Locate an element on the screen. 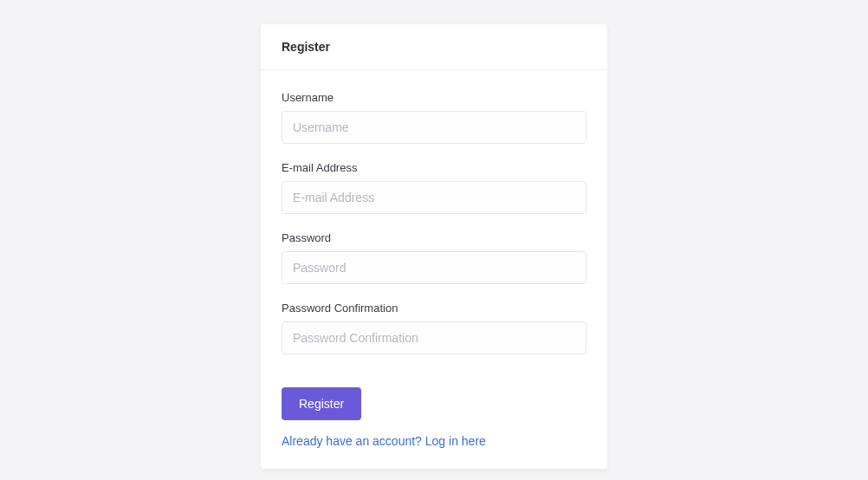 The width and height of the screenshot is (868, 480). password-label: Password is located at coordinates (434, 237).